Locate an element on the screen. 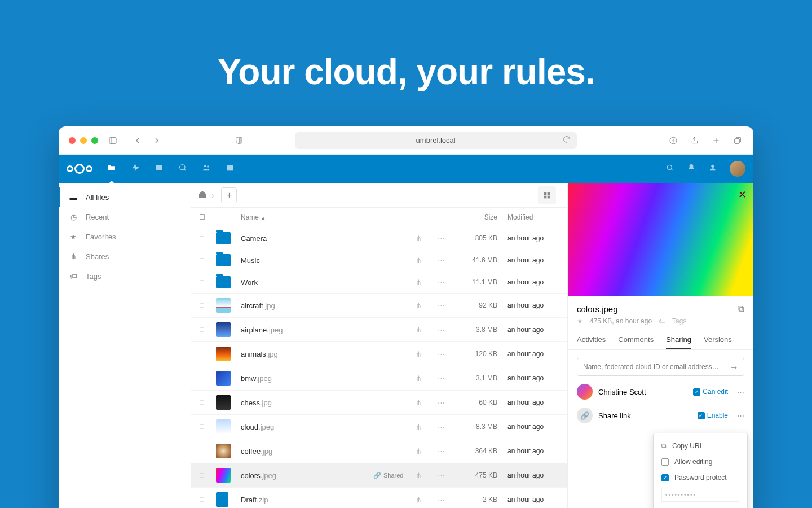  new-button: + is located at coordinates (229, 195).